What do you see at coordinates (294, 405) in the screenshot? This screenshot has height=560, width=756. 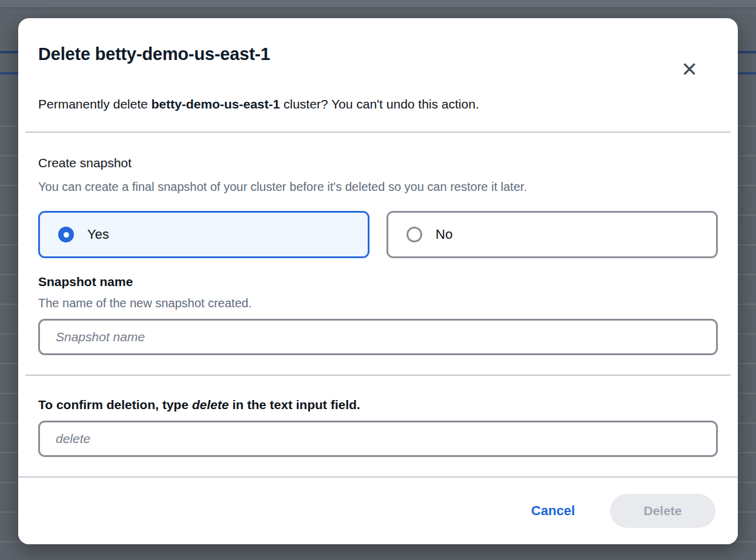 I see `deletion-confirm-suffix: in the text input field.` at bounding box center [294, 405].